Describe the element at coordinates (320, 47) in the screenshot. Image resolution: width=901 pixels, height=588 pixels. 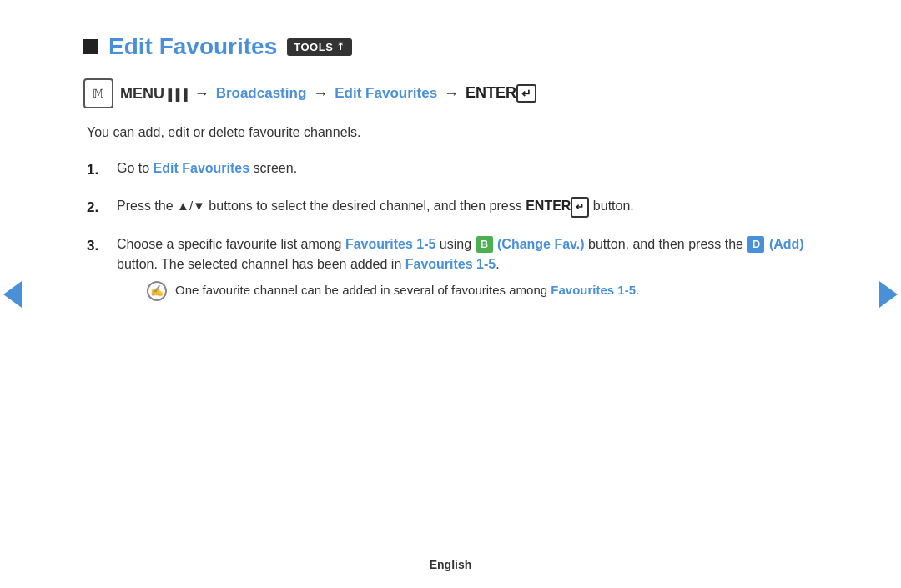
I see `tools-badge: TOOLS⤒` at that location.